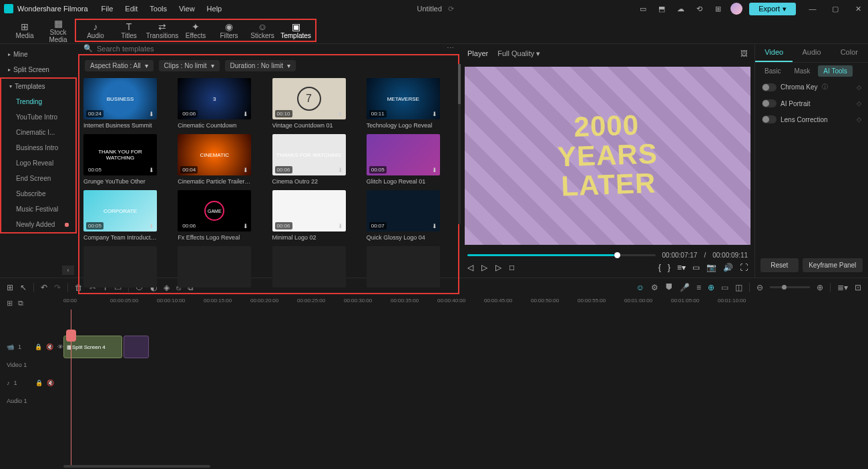 This screenshot has height=469, width=868. What do you see at coordinates (608, 156) in the screenshot?
I see `preview-video: 2000YEARSLATER` at bounding box center [608, 156].